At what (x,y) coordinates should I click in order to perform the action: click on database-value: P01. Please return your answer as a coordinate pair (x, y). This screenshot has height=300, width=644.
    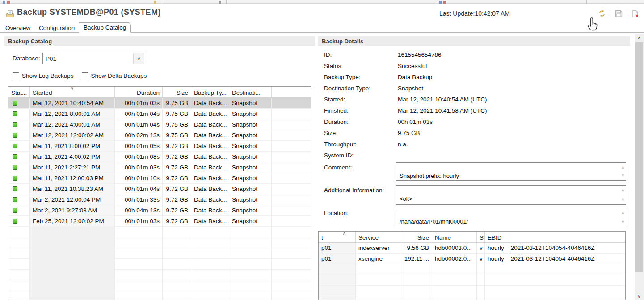
    Looking at the image, I should click on (88, 59).